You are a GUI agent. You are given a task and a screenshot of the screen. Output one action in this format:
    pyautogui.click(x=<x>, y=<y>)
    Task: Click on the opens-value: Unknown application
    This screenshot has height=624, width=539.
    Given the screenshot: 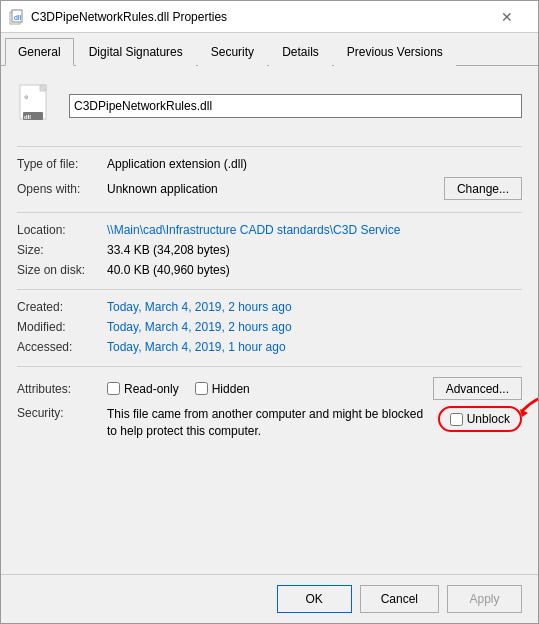 What is the action you would take?
    pyautogui.click(x=272, y=189)
    